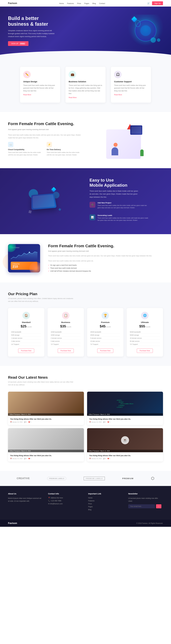 This screenshot has width=171, height=644. What do you see at coordinates (90, 507) in the screenshot?
I see `footer-link-pages: Pages` at bounding box center [90, 507].